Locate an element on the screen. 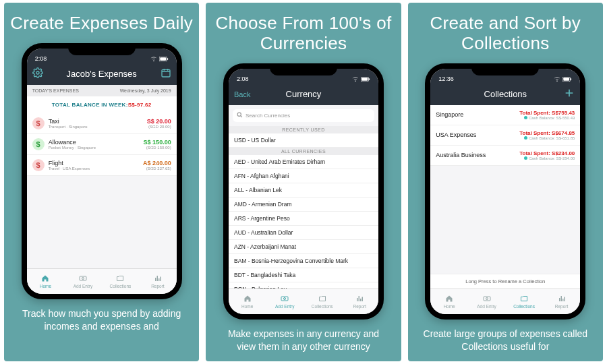  expense-row: $ FlightTravel · USA Expenses A$ 240.00(… is located at coordinates (102, 166).